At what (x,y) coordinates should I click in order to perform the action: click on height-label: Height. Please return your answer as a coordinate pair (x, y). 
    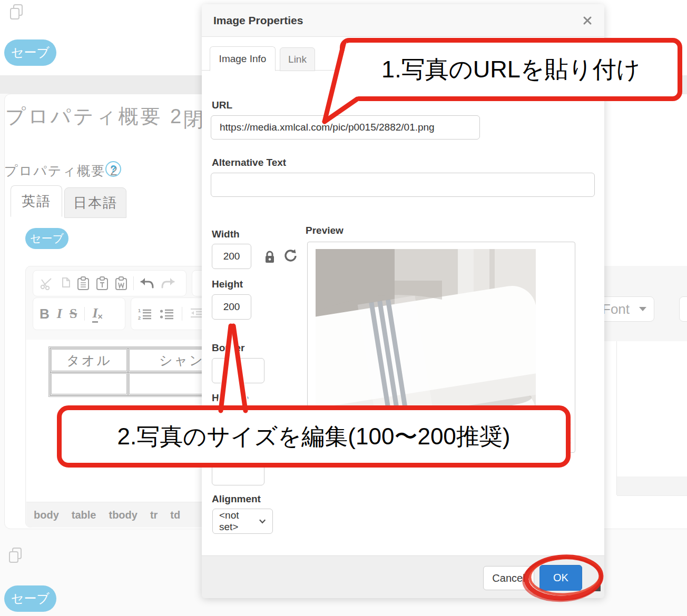
    Looking at the image, I should click on (228, 284).